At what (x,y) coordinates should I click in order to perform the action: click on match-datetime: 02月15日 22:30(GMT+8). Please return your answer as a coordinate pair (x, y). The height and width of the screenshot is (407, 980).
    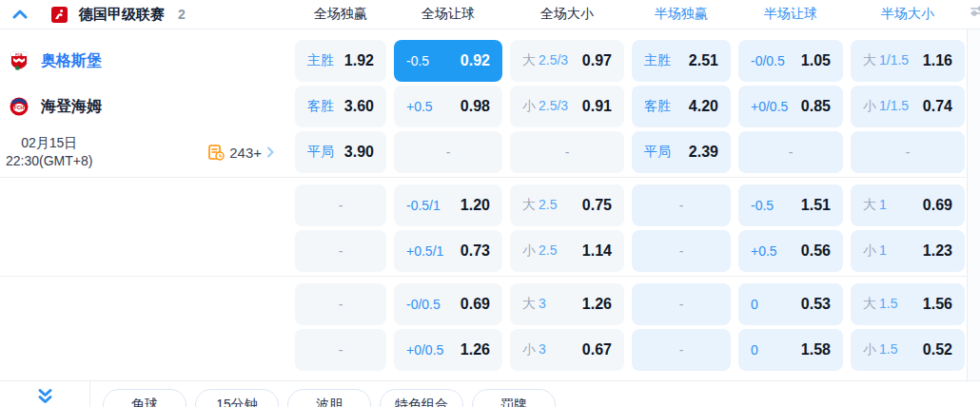
    Looking at the image, I should click on (49, 152).